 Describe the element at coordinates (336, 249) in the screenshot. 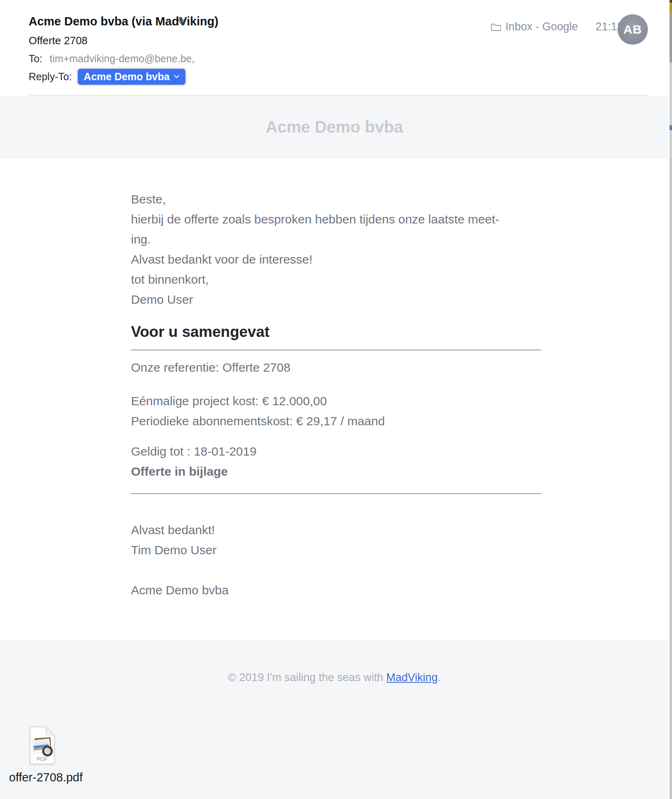

I see `greeting-paragraph: Beste, hierbij de offerte zoals besproke…` at that location.